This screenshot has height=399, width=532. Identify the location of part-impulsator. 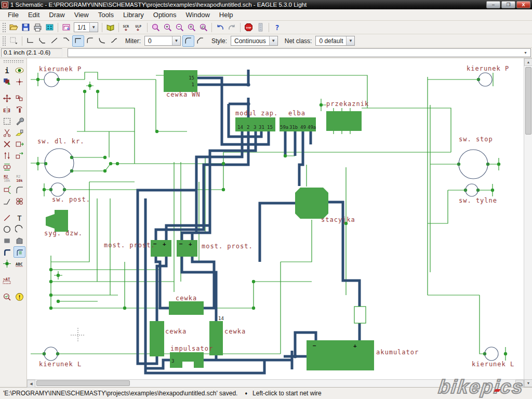
(187, 360).